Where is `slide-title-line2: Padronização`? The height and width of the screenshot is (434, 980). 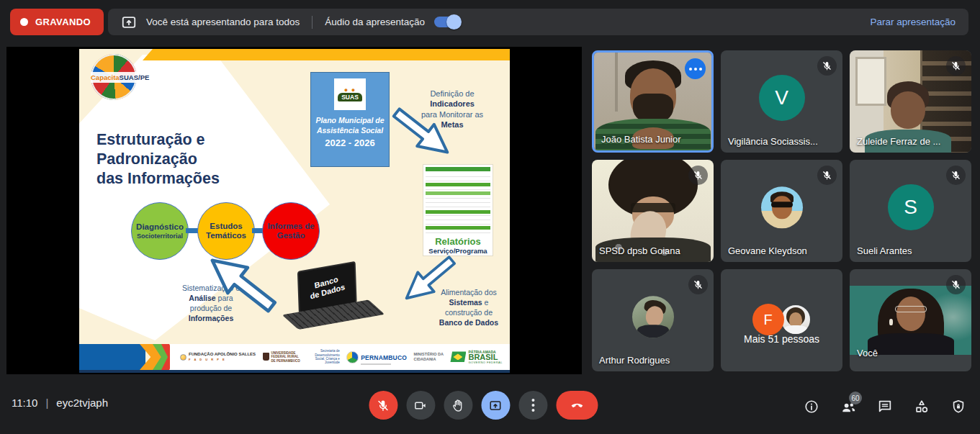 slide-title-line2: Padronização is located at coordinates (183, 160).